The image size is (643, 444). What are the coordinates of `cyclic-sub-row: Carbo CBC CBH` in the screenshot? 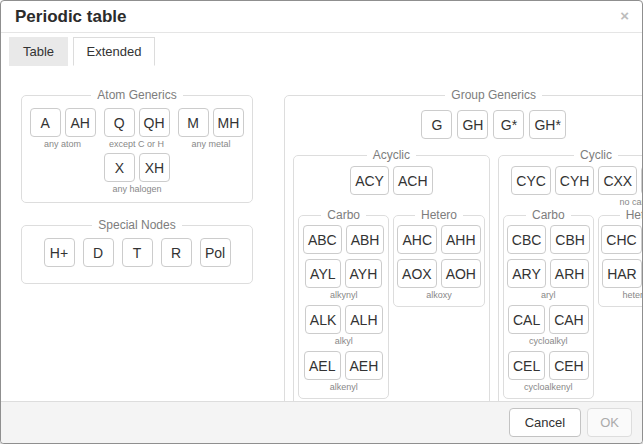 It's located at (572, 304).